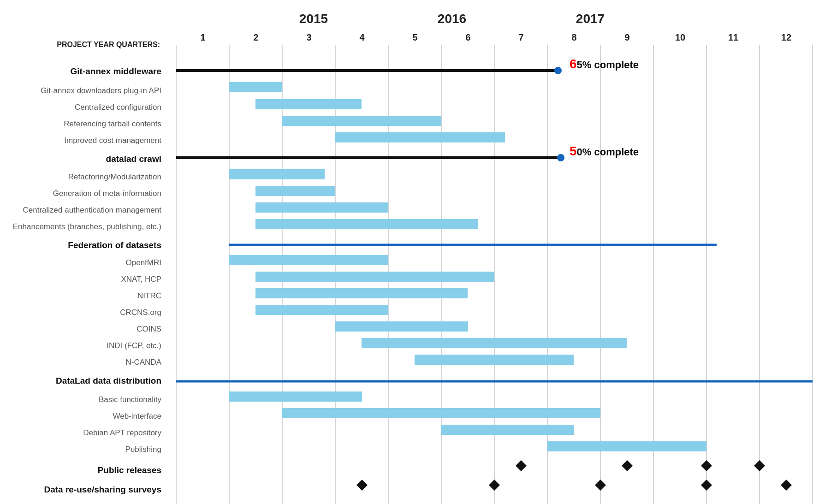 The height and width of the screenshot is (504, 819). What do you see at coordinates (375, 277) in the screenshot?
I see `bar-xnat` at bounding box center [375, 277].